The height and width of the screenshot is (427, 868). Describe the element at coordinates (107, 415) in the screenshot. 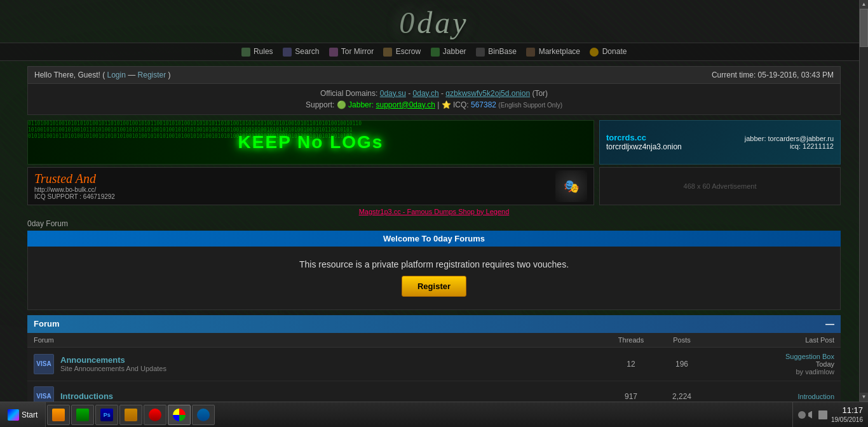

I see `taskbar-app-photoshop: Ps` at that location.